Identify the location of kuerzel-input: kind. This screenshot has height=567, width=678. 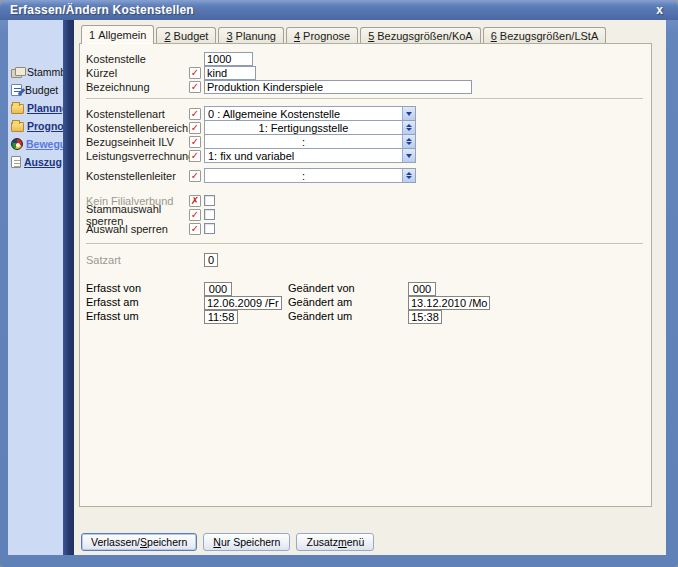
(230, 73).